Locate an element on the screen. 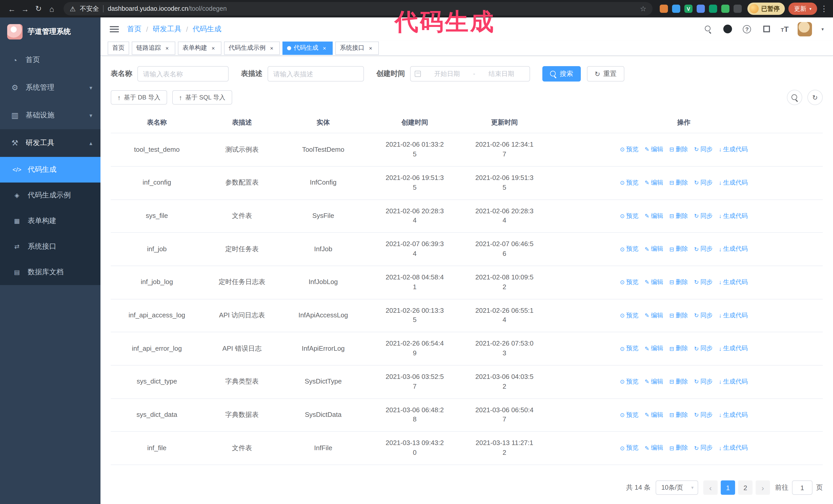 The height and width of the screenshot is (504, 833). sidebar-menu-item: ⚙ 系统管理 ▾ is located at coordinates (50, 88).